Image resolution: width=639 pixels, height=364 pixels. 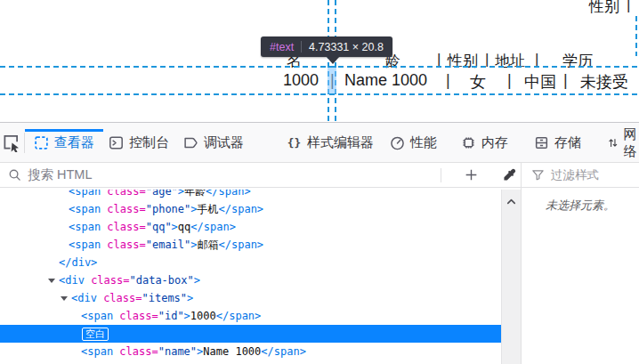 I want to click on markup-code: <div class="data-box">, so click(x=130, y=280).